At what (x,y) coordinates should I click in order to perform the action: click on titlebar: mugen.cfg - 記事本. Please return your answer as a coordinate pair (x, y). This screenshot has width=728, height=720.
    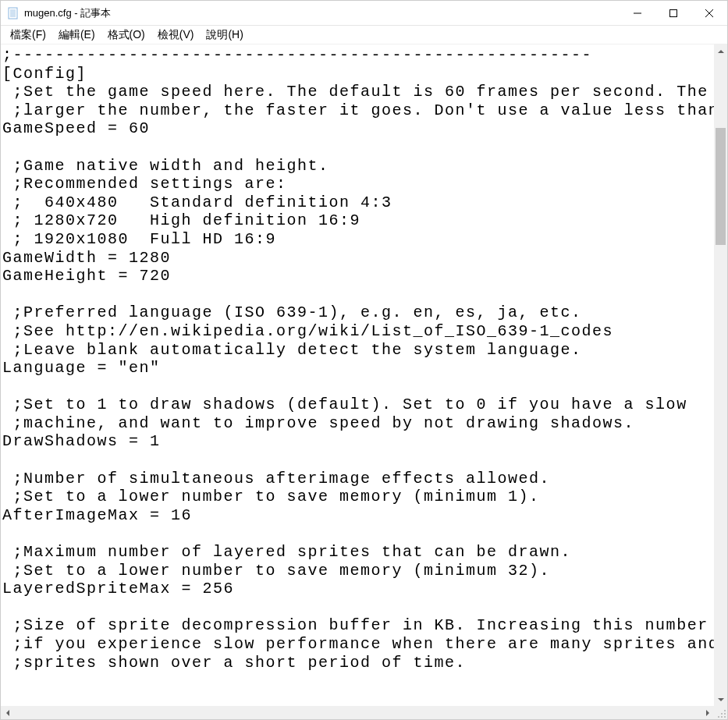
    Looking at the image, I should click on (364, 13).